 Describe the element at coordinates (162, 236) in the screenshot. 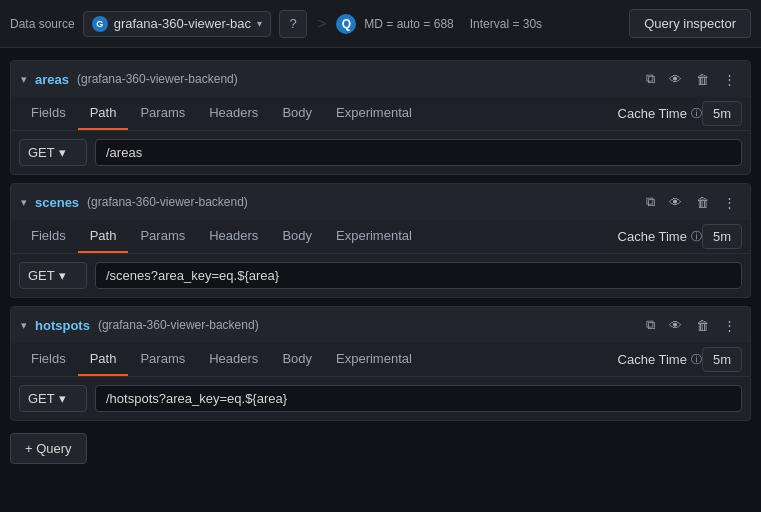

I see `tab-params-scenes: Params` at that location.